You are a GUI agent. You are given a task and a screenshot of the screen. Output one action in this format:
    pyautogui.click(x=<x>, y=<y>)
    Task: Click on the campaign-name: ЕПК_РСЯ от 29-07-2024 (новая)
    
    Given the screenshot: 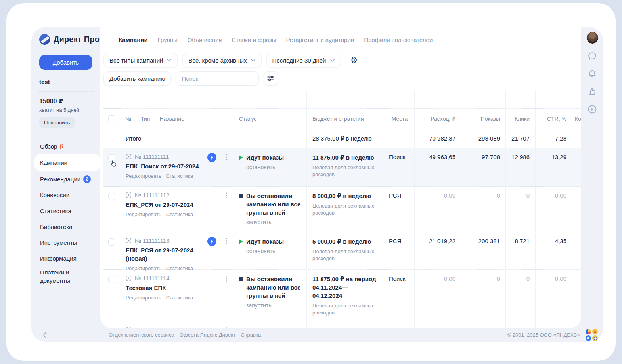 What is the action you would take?
    pyautogui.click(x=179, y=254)
    